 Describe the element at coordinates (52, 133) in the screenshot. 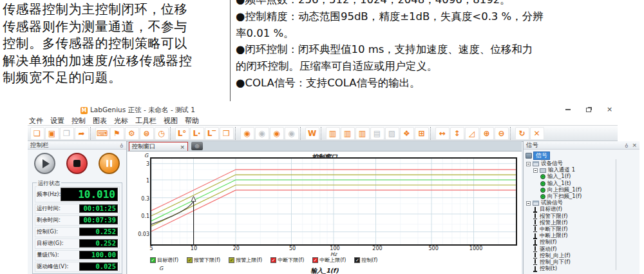

I see `save-button: ▣` at that location.